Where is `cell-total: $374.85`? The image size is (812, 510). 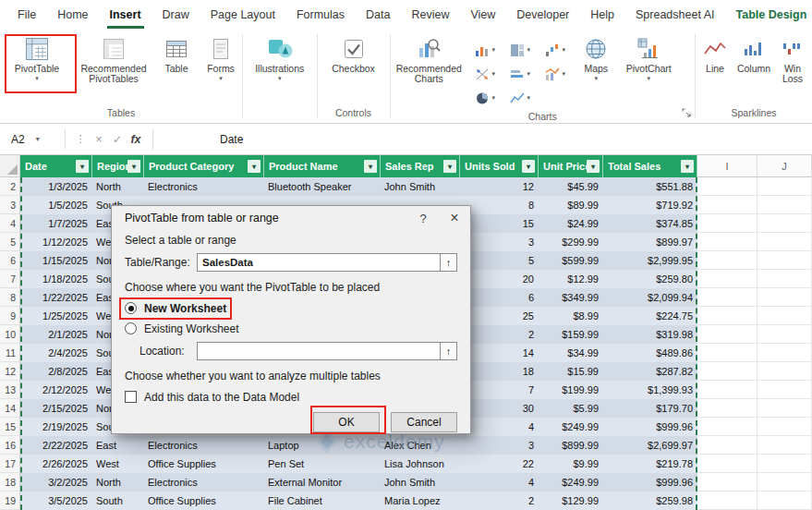 cell-total: $374.85 is located at coordinates (650, 224).